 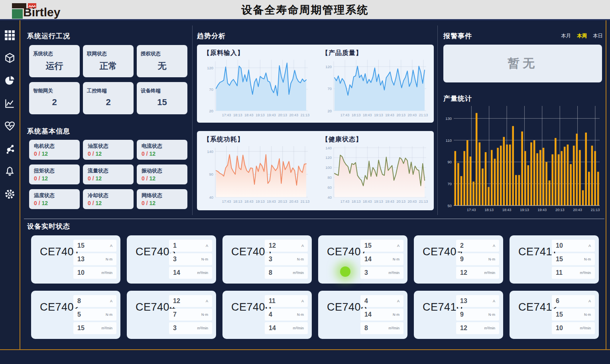 I want to click on status-card-value: 2, so click(x=54, y=102).